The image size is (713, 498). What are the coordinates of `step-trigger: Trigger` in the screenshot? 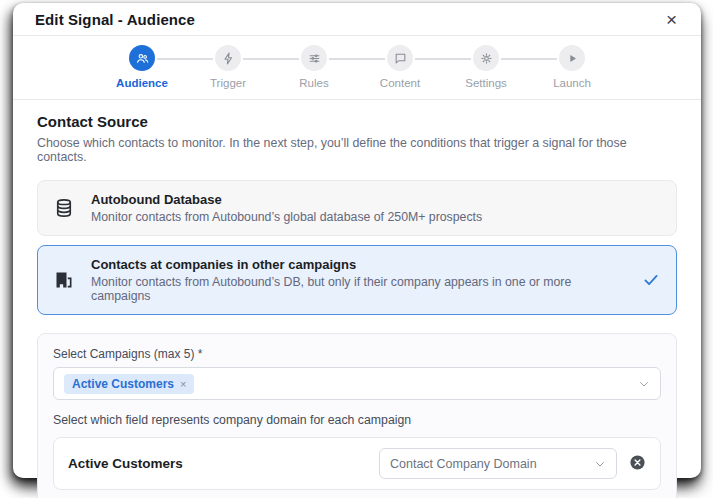 It's located at (228, 67).